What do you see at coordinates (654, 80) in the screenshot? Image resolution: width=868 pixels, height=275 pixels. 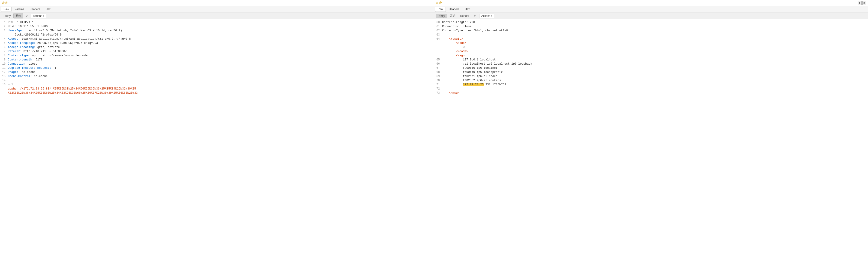 I see `line-content: ff02::2 ip6-allrouters` at bounding box center [654, 80].